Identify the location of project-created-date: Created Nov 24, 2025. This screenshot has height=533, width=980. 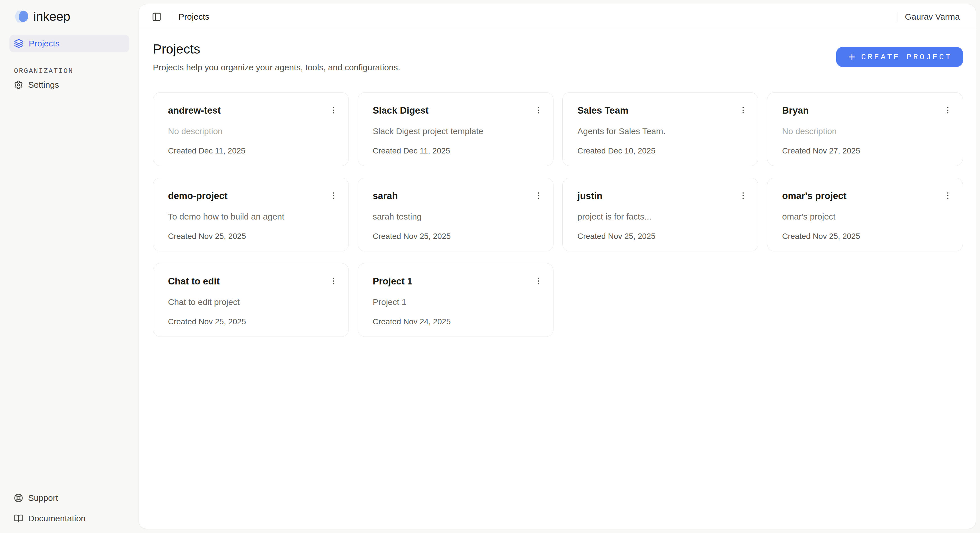
(459, 322).